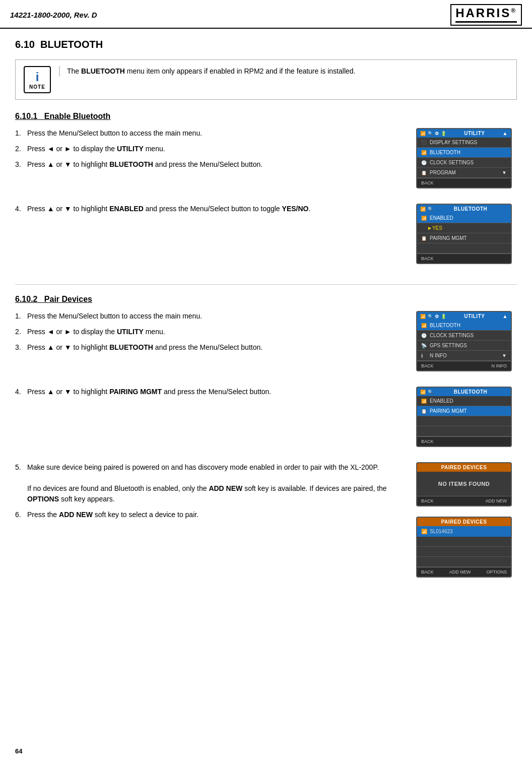 Image resolution: width=532 pixels, height=761 pixels. I want to click on screen3-ninfo: N INFO, so click(500, 366).